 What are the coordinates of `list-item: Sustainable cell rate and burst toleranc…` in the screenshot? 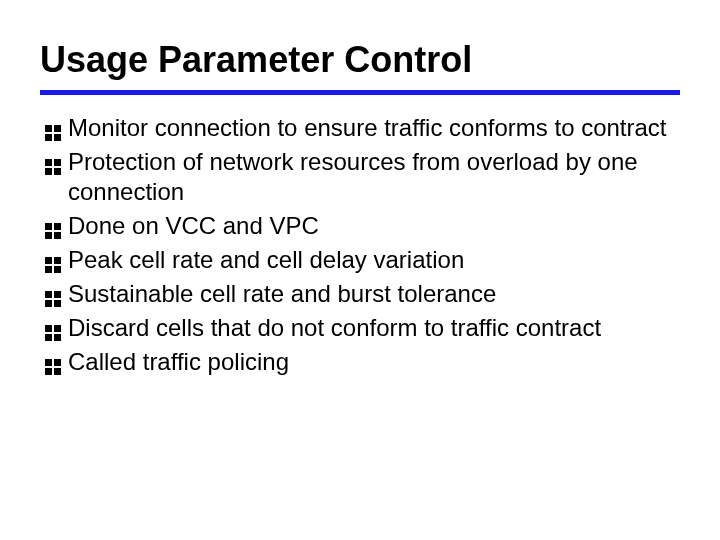 It's located at (360, 294).